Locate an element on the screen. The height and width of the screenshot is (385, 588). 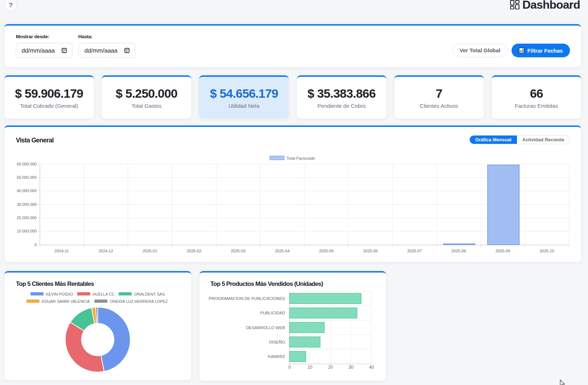
svg-text: 30 is located at coordinates (351, 367).